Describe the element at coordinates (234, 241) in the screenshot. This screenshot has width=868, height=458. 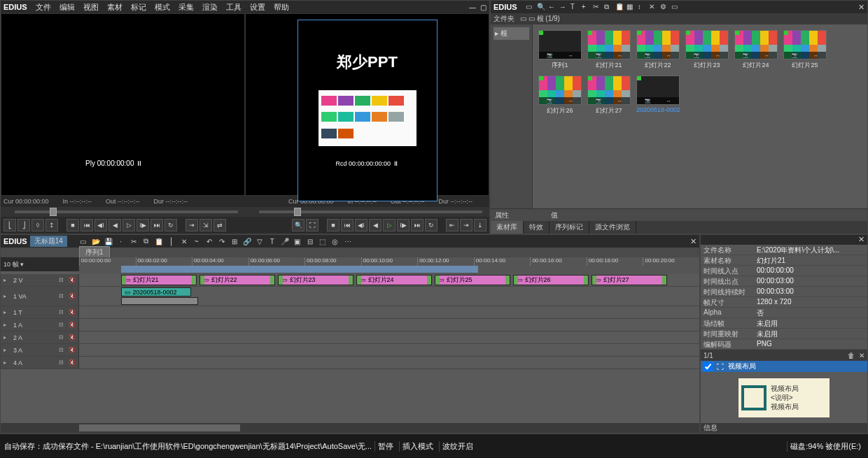
I see `group-icon: ⊞` at that location.